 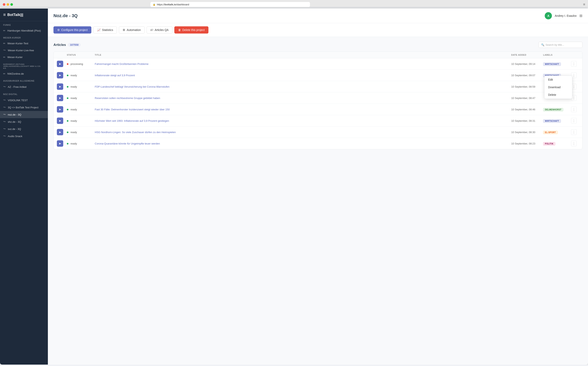 What do you see at coordinates (527, 75) in the screenshot?
I see `date-cell: 10 September, 09:07` at bounding box center [527, 75].